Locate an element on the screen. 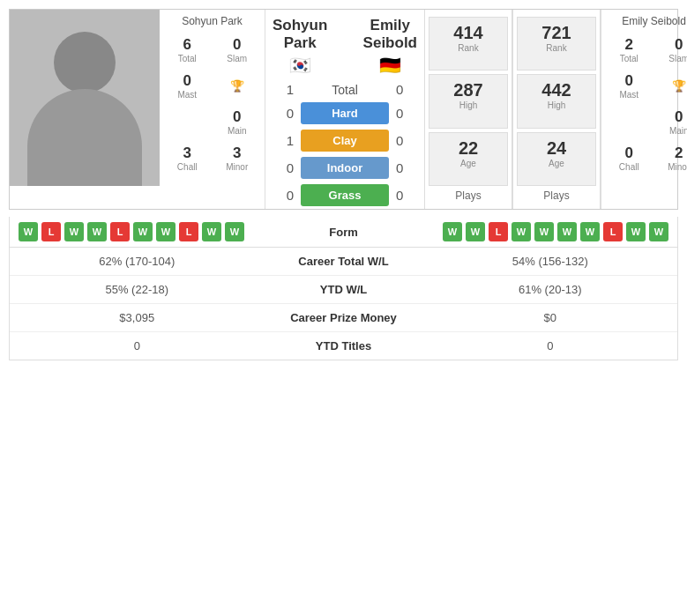 The image size is (687, 616). career-prize-right: $0 is located at coordinates (550, 317).